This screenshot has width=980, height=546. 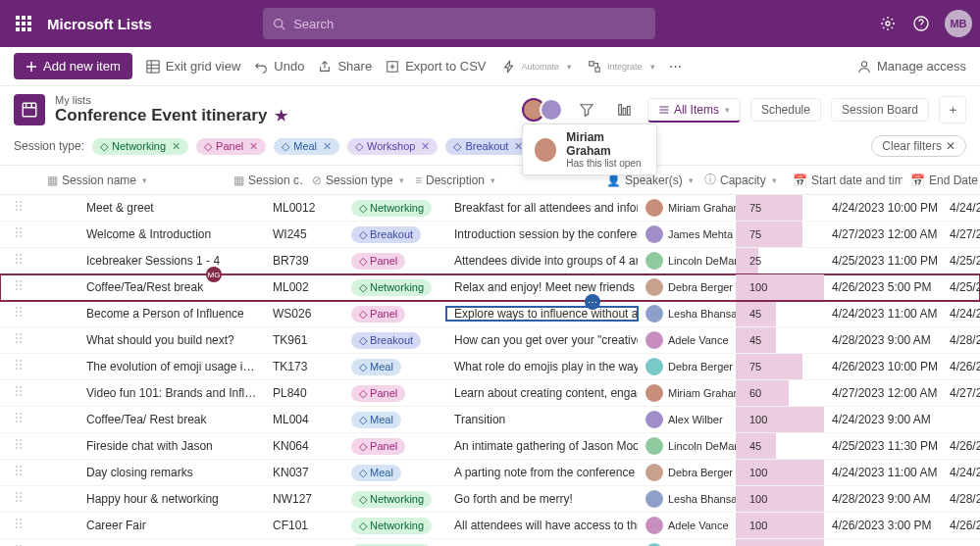 I want to click on app-launcher-icon, so click(x=24, y=24).